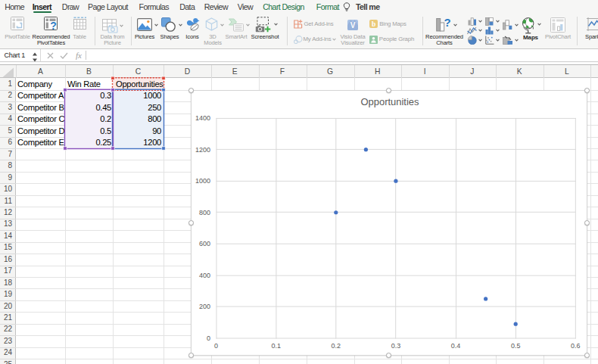 This screenshot has height=364, width=598. I want to click on svg-text: b, so click(374, 24).